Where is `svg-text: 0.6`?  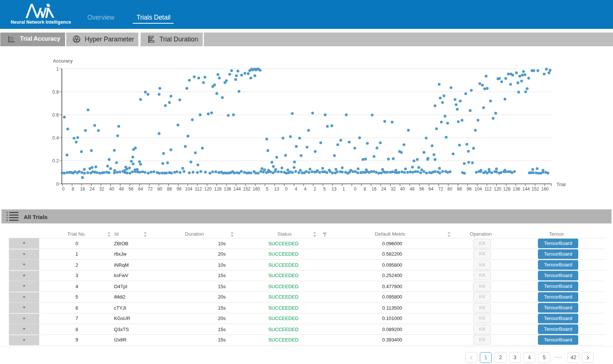 svg-text: 0.6 is located at coordinates (55, 115).